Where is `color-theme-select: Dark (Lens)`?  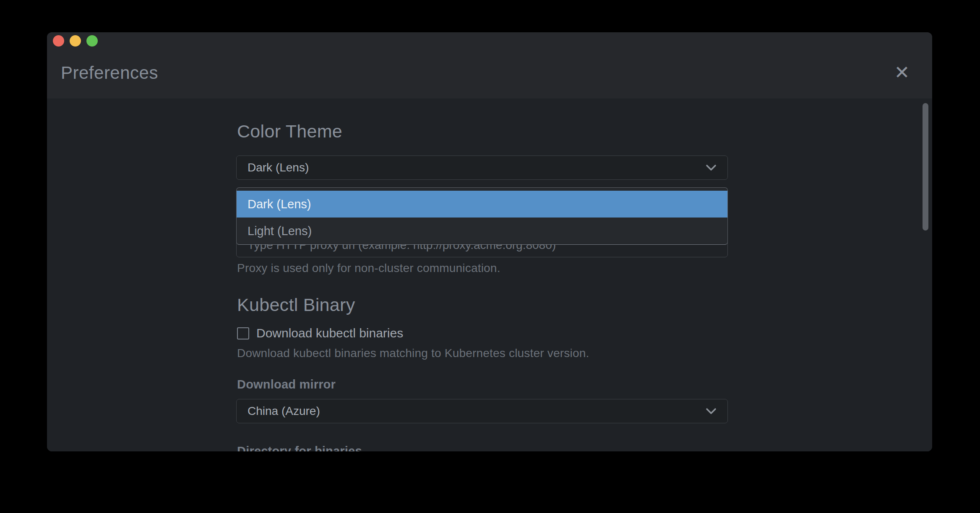 color-theme-select: Dark (Lens) is located at coordinates (482, 168).